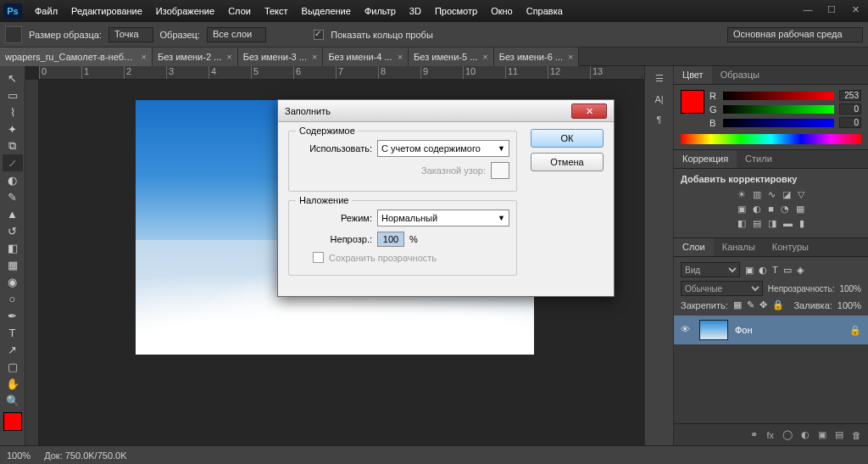  Describe the element at coordinates (775, 270) in the screenshot. I see `filter-type-icon: T` at that location.